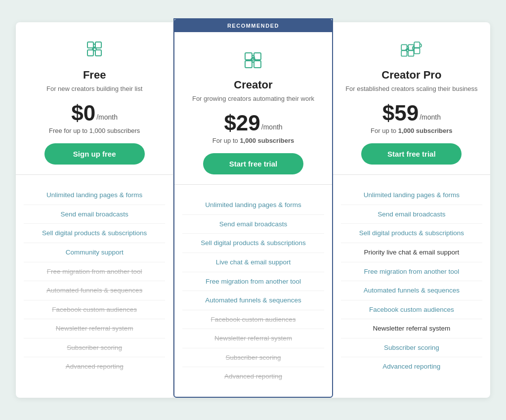  I want to click on plan-desc: For new creators building their list, so click(94, 89).